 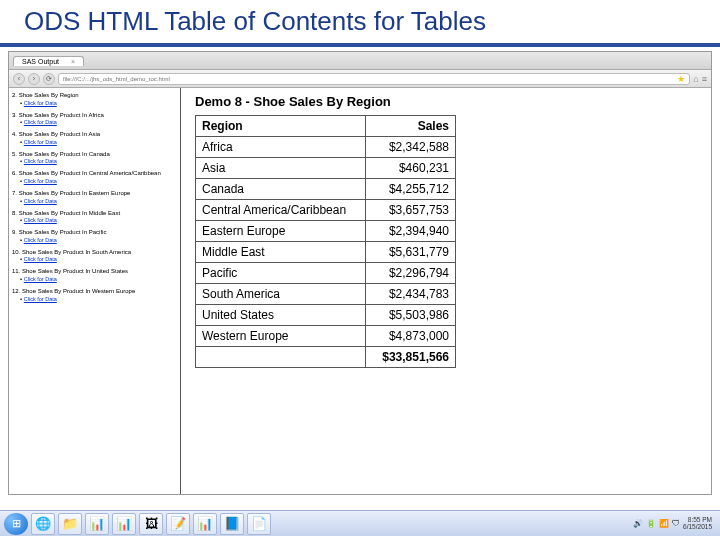 What do you see at coordinates (326, 358) in the screenshot?
I see `table-total-row: $33,851,566` at bounding box center [326, 358].